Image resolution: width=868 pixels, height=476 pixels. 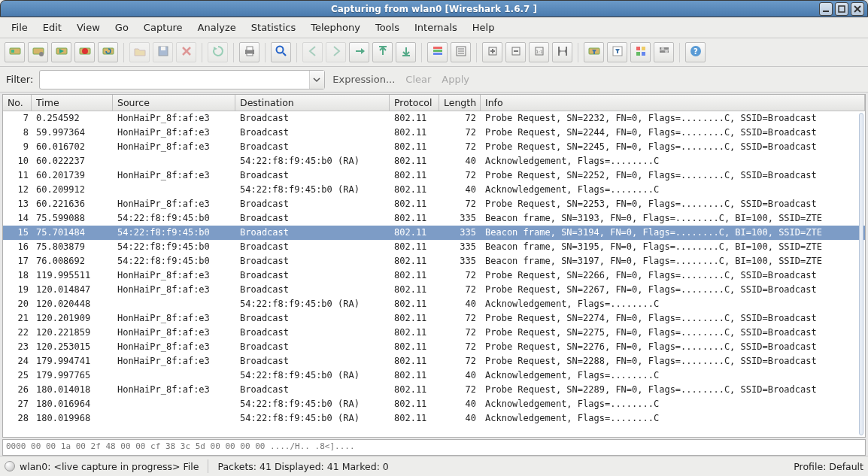 I want to click on window-maximize-button, so click(x=842, y=9).